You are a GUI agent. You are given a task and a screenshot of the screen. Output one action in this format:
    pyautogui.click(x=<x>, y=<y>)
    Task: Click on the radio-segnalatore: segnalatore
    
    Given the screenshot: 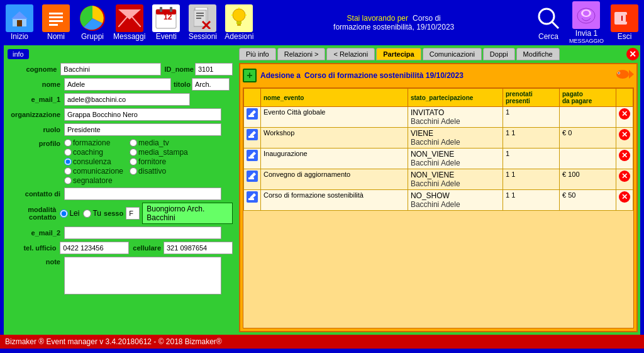 What is the action you would take?
    pyautogui.click(x=94, y=181)
    